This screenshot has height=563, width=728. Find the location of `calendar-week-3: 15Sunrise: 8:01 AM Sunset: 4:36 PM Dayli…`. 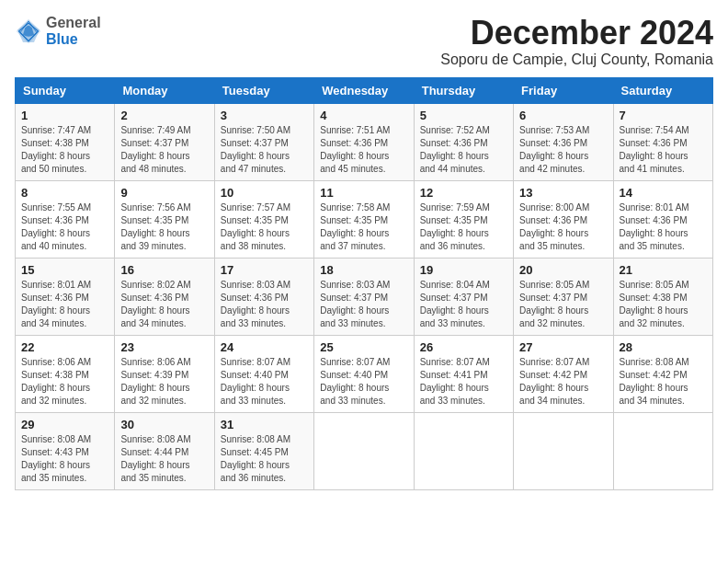

calendar-week-3: 15Sunrise: 8:01 AM Sunset: 4:36 PM Dayli… is located at coordinates (364, 296).